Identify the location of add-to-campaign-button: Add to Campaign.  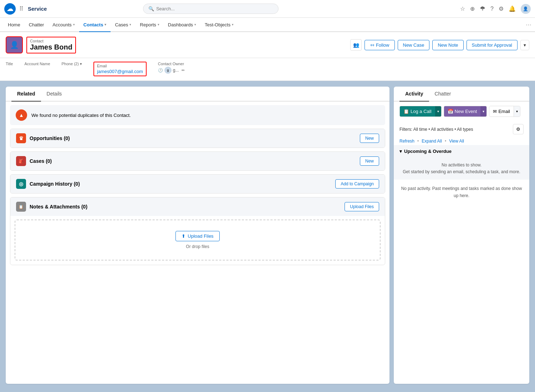
(357, 184).